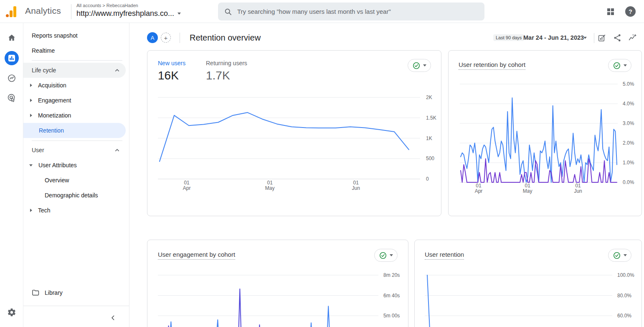 The height and width of the screenshot is (327, 644). What do you see at coordinates (172, 63) in the screenshot?
I see `metric-label: New users` at bounding box center [172, 63].